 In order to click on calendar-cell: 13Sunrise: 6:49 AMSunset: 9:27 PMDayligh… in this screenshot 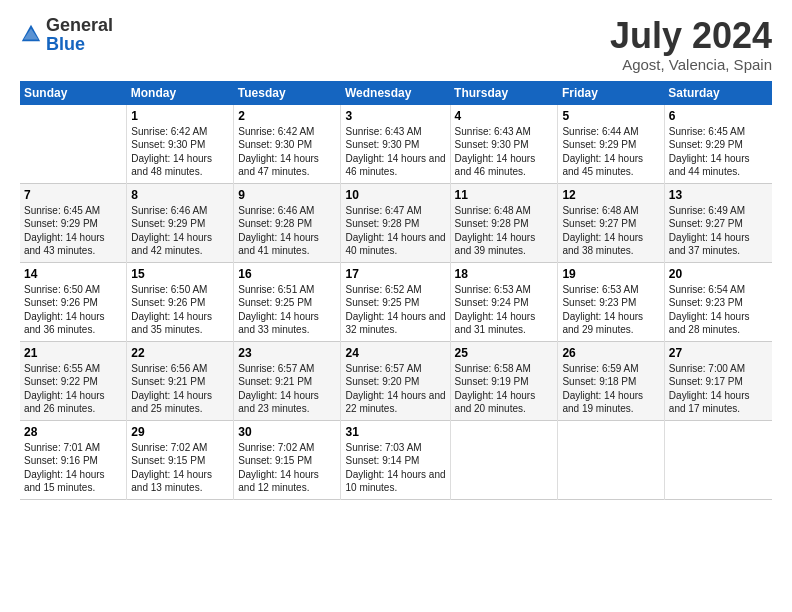, I will do `click(718, 222)`.